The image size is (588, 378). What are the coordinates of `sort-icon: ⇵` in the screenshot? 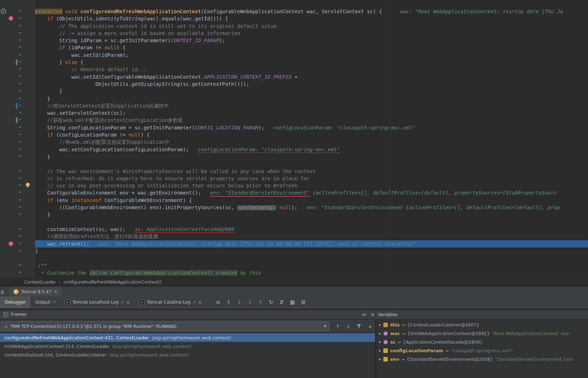 It's located at (282, 302).